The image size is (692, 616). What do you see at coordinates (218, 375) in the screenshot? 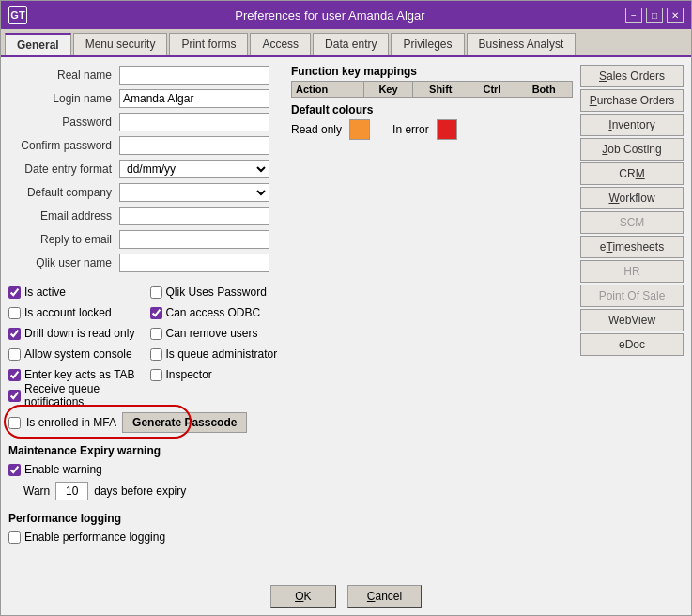
I see `checkbox-inspector: Inspector` at bounding box center [218, 375].